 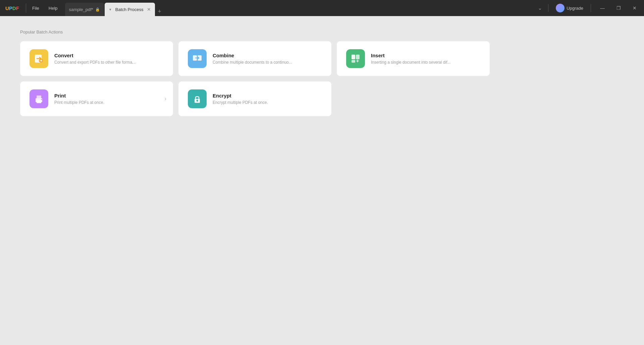 I want to click on menu-file: File, so click(x=36, y=8).